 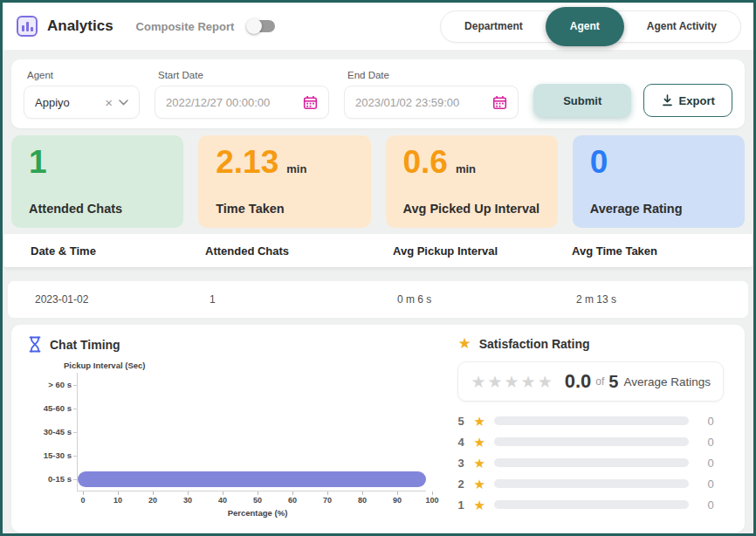 What do you see at coordinates (185, 26) in the screenshot?
I see `composite-report-label: Composite Report` at bounding box center [185, 26].